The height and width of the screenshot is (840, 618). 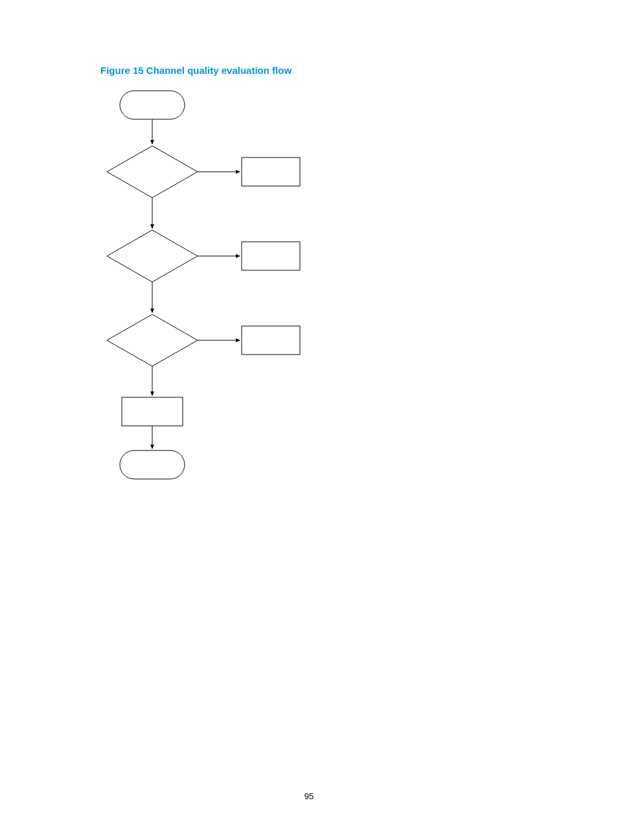 What do you see at coordinates (152, 105) in the screenshot?
I see `flow-start-terminator` at bounding box center [152, 105].